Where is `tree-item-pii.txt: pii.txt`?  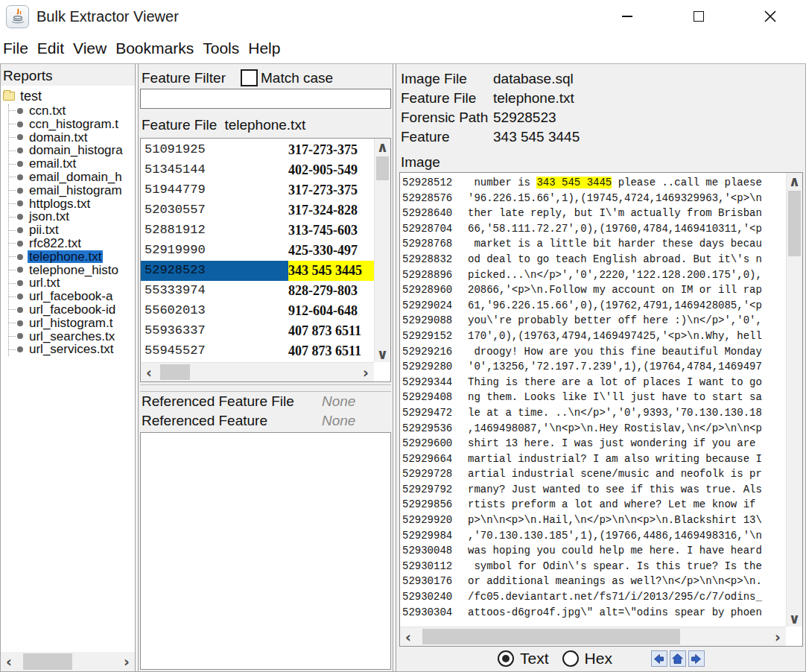 tree-item-pii.txt: pii.txt is located at coordinates (72, 230).